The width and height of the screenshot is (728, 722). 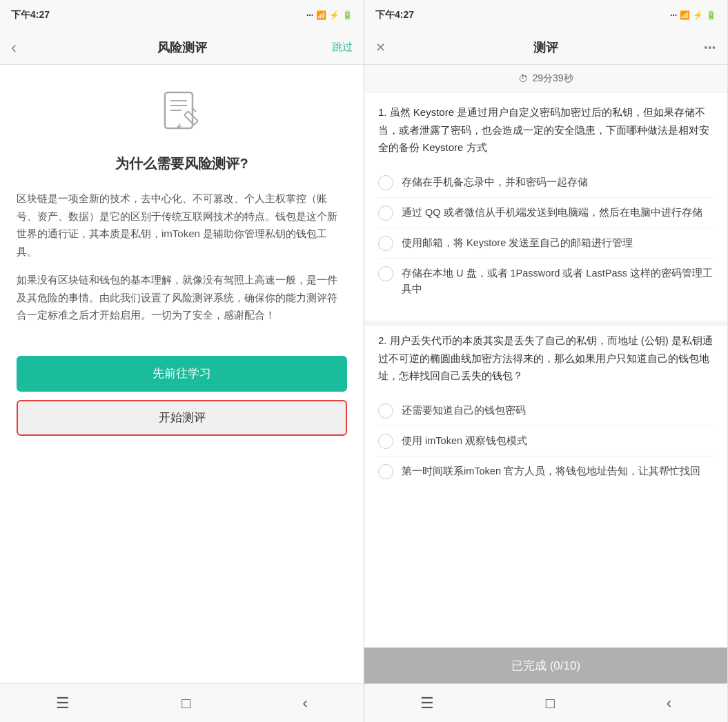 I want to click on q1-option-1-text: 存储在手机备忘录中，并和密码一起存储, so click(x=495, y=182).